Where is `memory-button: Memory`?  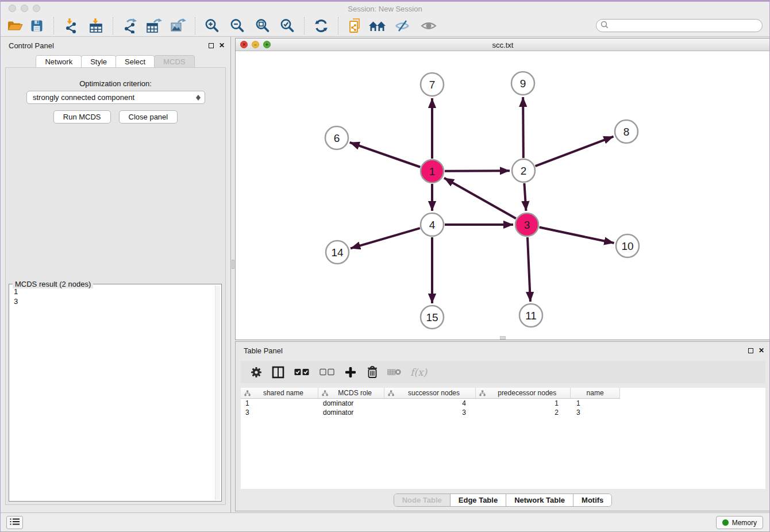
memory-button: Memory is located at coordinates (740, 523).